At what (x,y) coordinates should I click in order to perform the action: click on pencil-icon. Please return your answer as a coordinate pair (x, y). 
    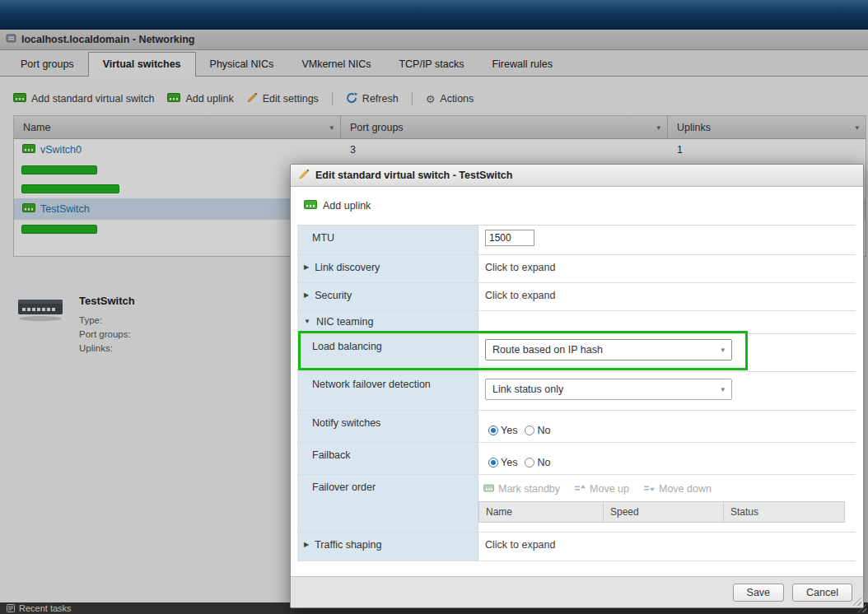
    Looking at the image, I should click on (305, 175).